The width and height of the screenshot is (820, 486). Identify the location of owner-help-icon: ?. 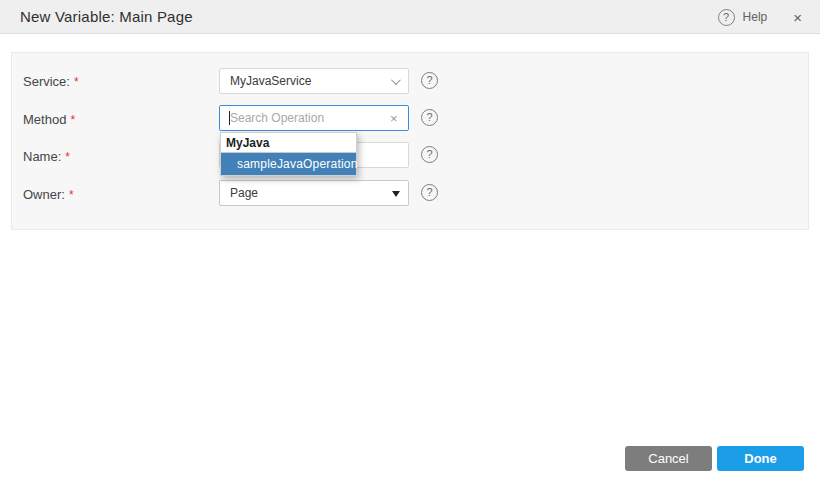
(430, 192).